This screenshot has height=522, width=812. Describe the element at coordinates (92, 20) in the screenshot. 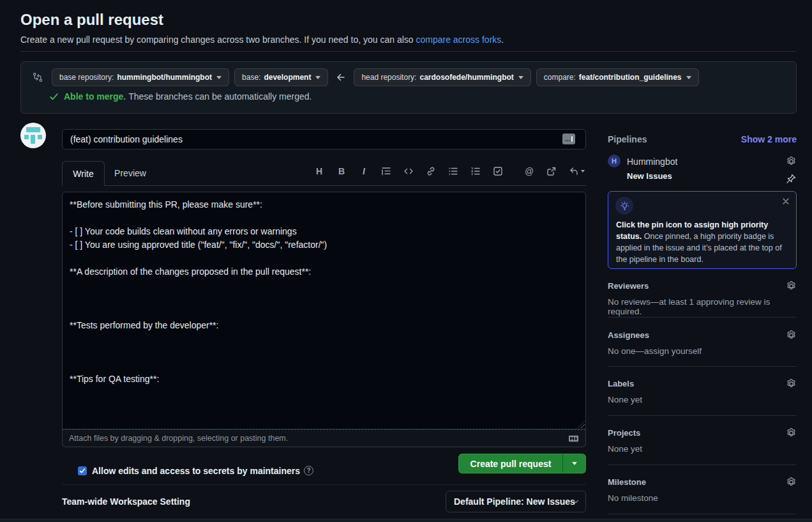

I see `page-title: Open a pull request` at that location.